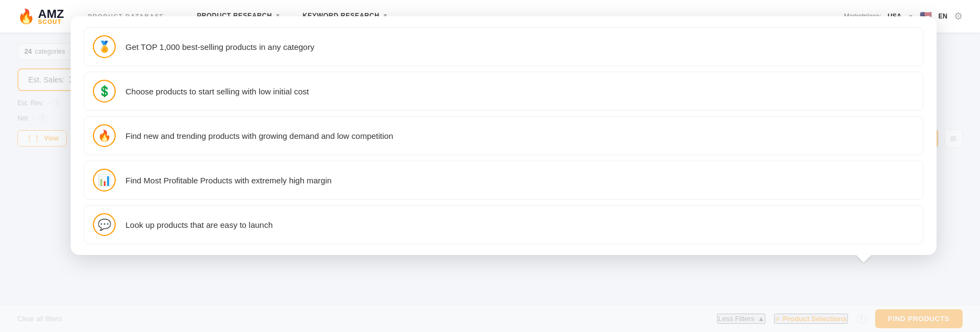  I want to click on find-products-button: FIND PRODUCTS, so click(919, 319).